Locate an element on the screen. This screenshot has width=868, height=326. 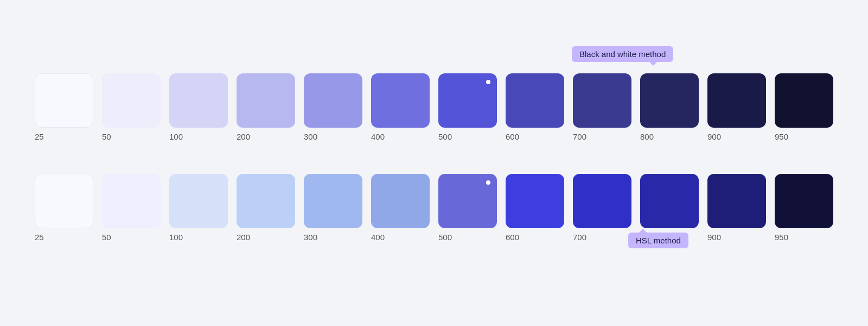
bw-tooltip: Black and white method is located at coordinates (623, 54).